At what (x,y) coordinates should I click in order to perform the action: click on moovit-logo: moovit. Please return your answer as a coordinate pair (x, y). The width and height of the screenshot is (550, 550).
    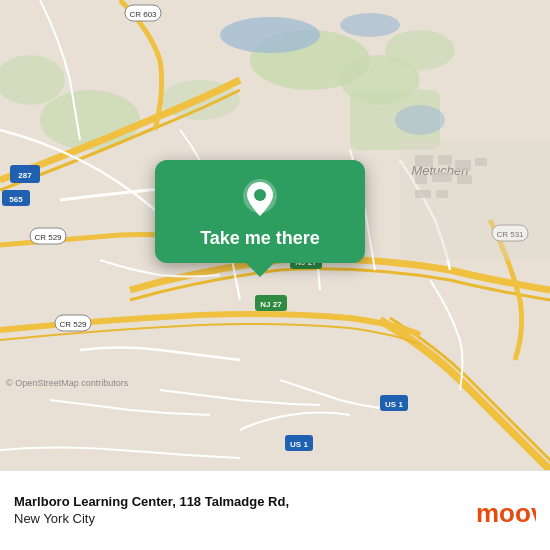
    Looking at the image, I should click on (506, 511).